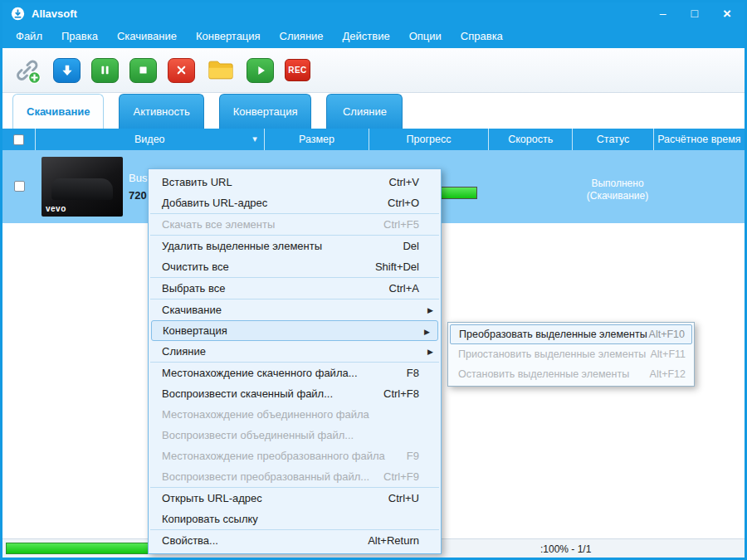 The height and width of the screenshot is (560, 747). Describe the element at coordinates (181, 70) in the screenshot. I see `delete-x-icon` at that location.